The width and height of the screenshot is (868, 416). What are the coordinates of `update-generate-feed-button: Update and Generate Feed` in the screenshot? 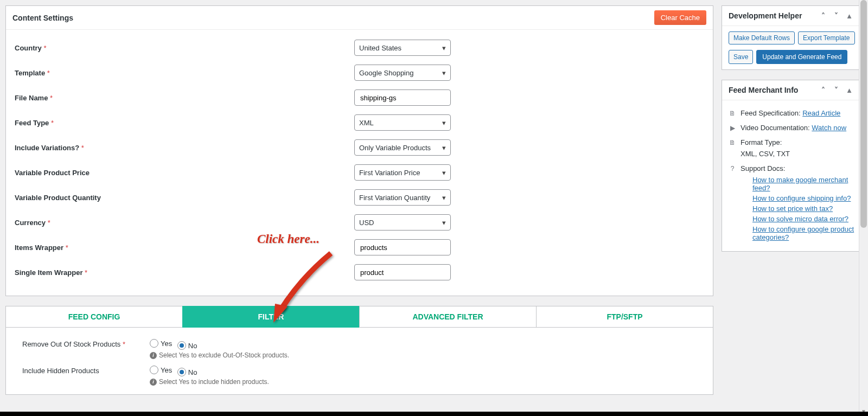 It's located at (802, 57).